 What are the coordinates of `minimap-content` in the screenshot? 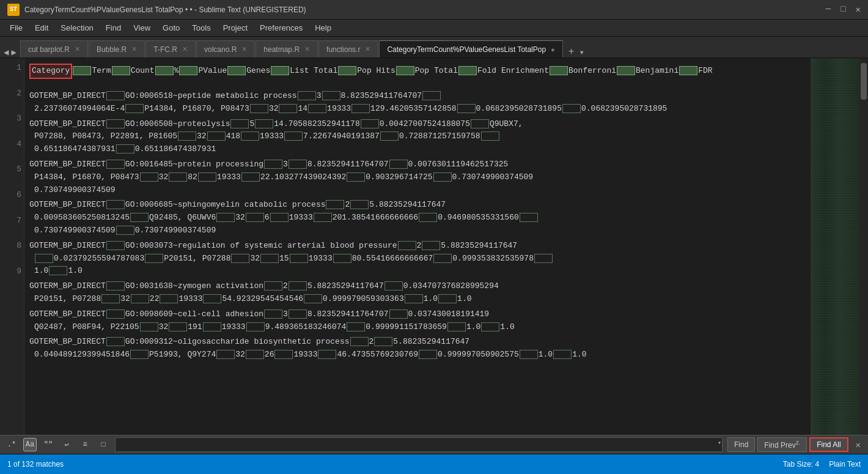 It's located at (835, 246).